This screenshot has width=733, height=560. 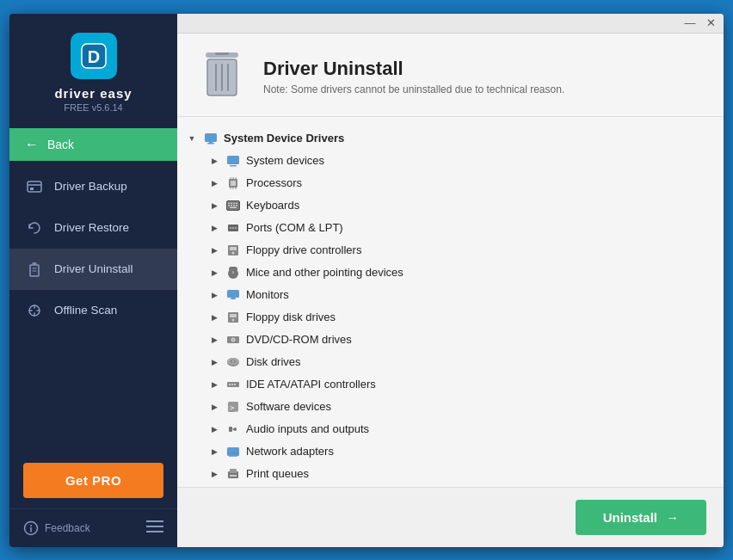 What do you see at coordinates (690, 23) in the screenshot?
I see `minimize-button: —` at bounding box center [690, 23].